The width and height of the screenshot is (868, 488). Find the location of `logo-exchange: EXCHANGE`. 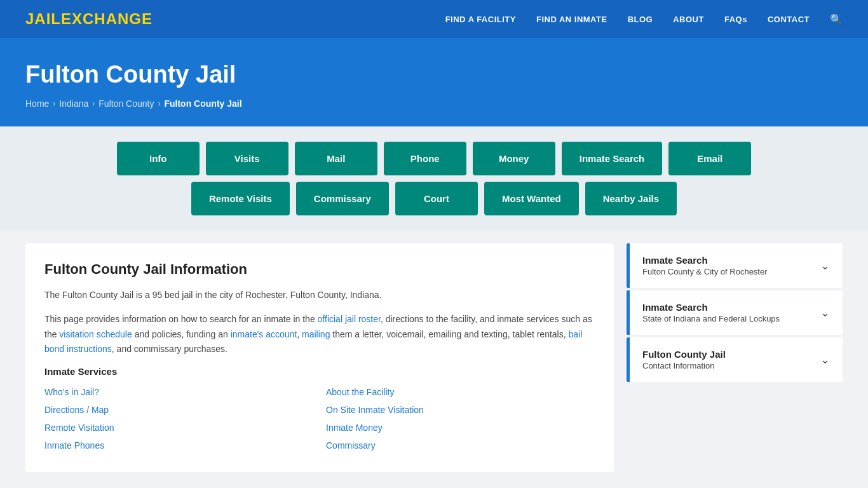

logo-exchange: EXCHANGE is located at coordinates (107, 19).